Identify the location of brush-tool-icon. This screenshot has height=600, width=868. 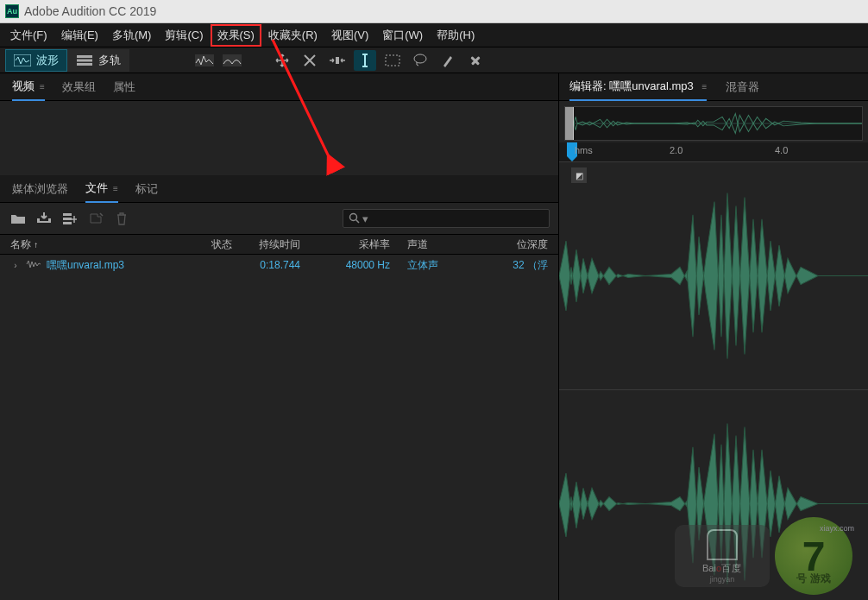
(448, 60).